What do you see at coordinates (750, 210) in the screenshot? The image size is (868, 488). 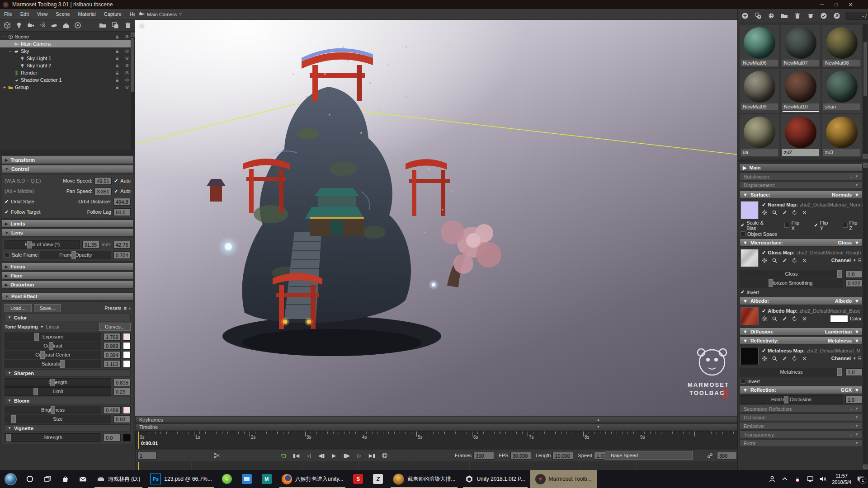 I see `normal-map-thumbnail` at bounding box center [750, 210].